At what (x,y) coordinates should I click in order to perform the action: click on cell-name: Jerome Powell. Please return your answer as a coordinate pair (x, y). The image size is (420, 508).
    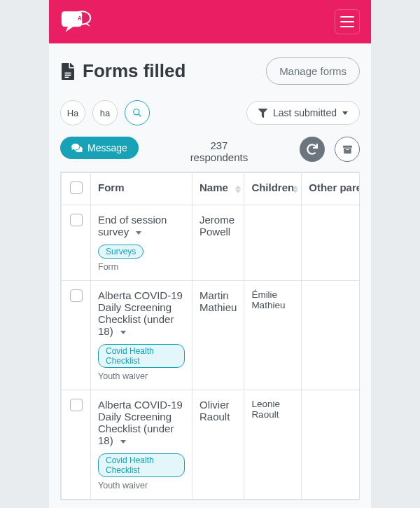
    Looking at the image, I should click on (218, 243).